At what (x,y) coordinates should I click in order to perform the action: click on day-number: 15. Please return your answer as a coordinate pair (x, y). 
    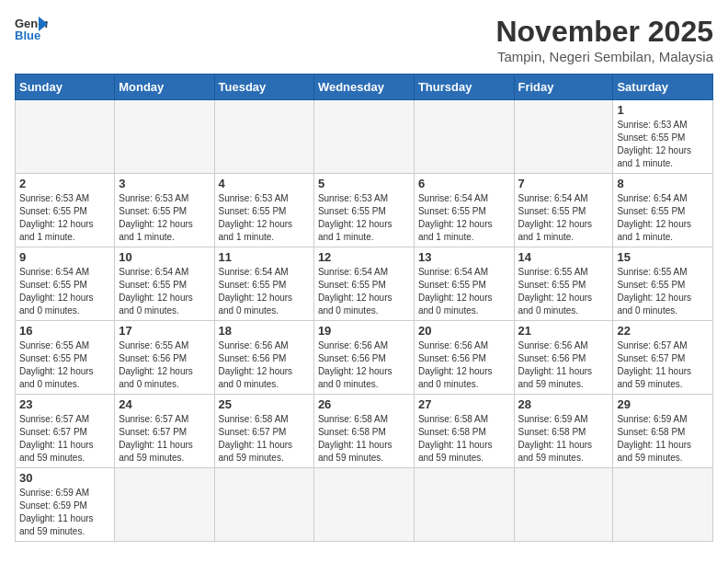
    Looking at the image, I should click on (663, 258).